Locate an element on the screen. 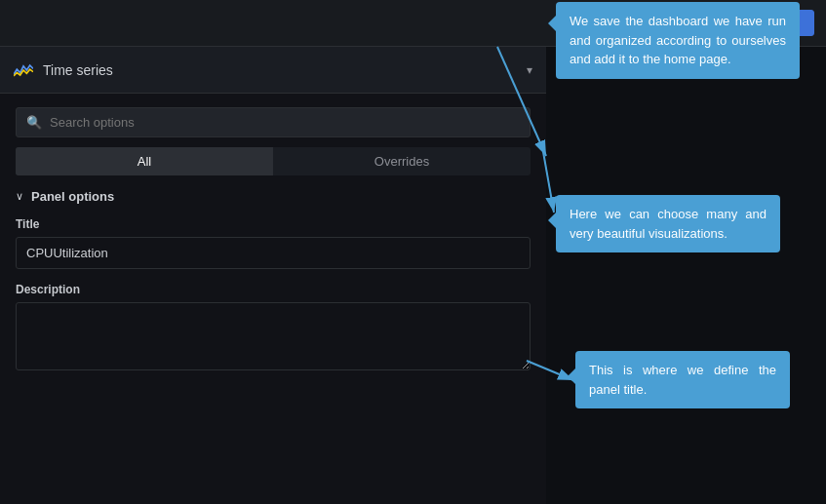 Image resolution: width=826 pixels, height=504 pixels. tab-overrides: Overrides is located at coordinates (402, 162).